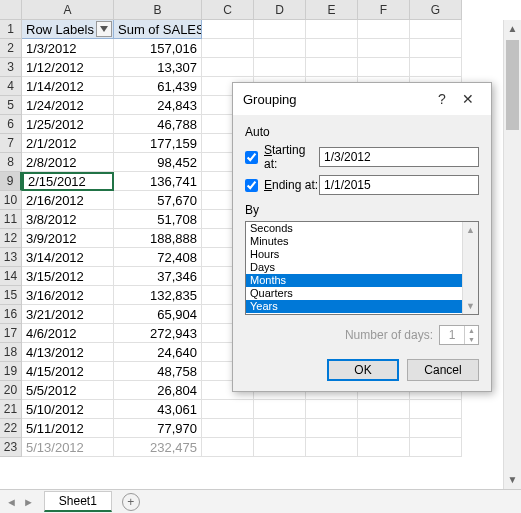  Describe the element at coordinates (280, 10) in the screenshot. I see `col-header-D: D` at that location.